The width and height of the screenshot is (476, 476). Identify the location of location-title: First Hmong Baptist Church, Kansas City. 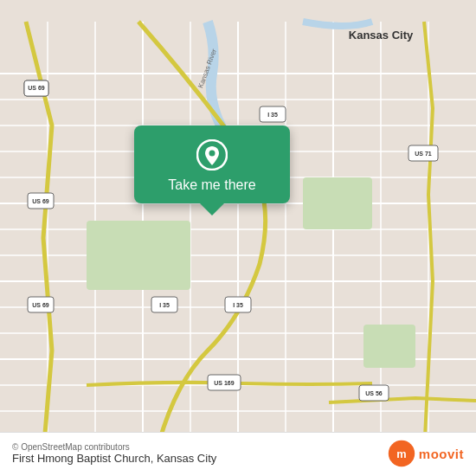
(114, 459).